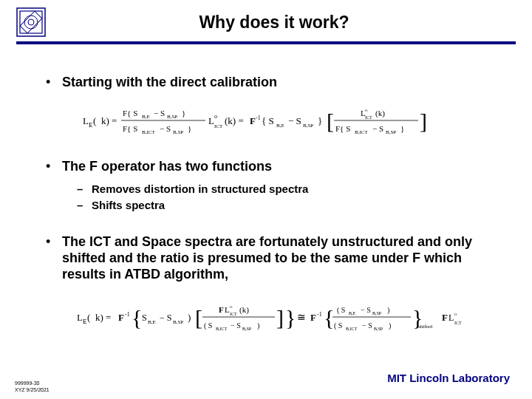  Describe the element at coordinates (170, 82) in the screenshot. I see `bullet-1-text: Starting with the direct calibration` at that location.